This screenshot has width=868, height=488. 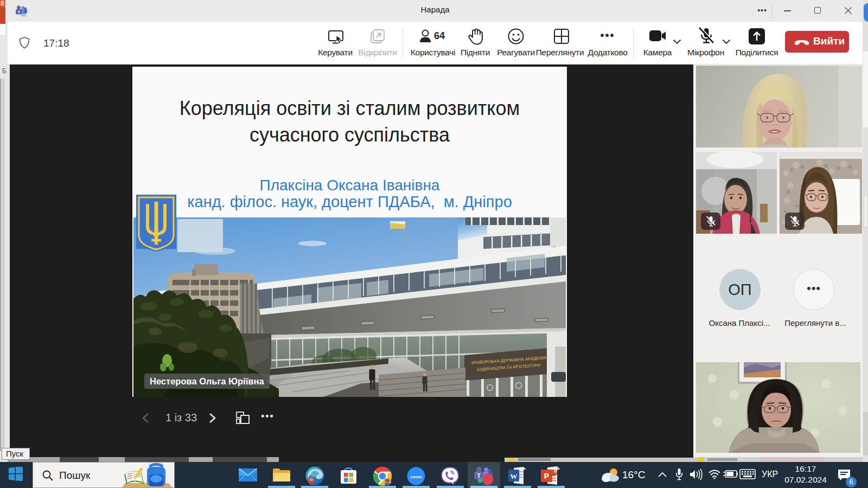 I want to click on svg-text: P, so click(x=547, y=476).